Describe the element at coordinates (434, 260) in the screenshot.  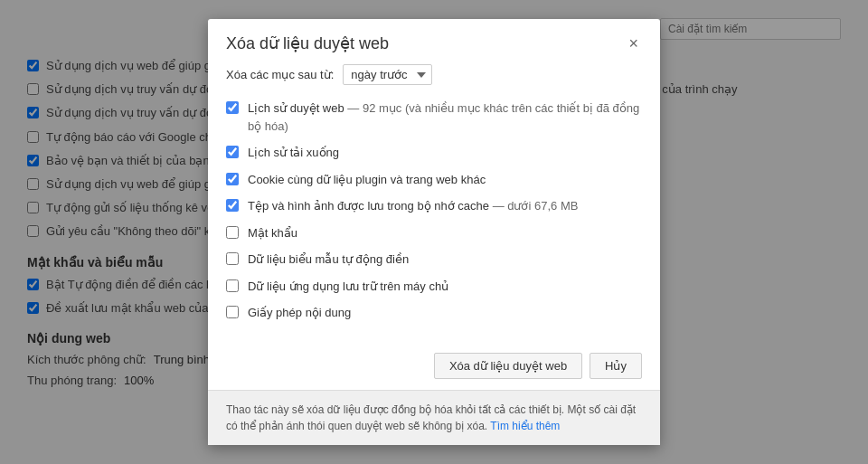
I see `option-row-5: Dữ liệu biểu mẫu tự động điền` at that location.